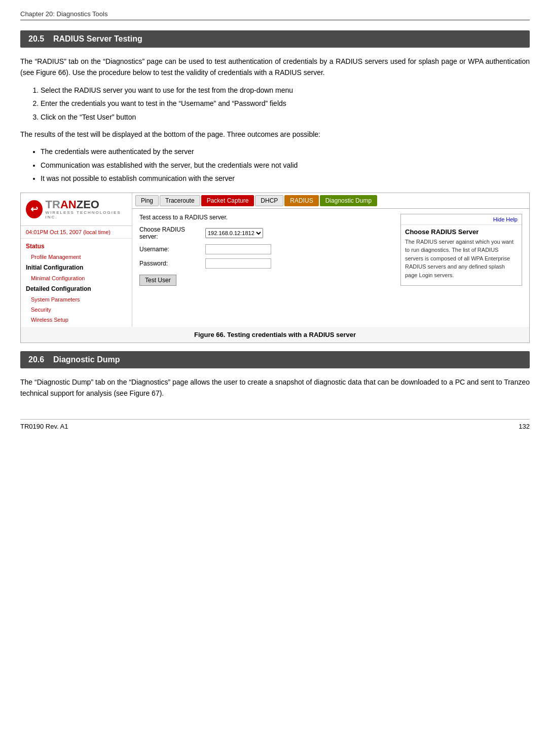 The width and height of the screenshot is (550, 756). I want to click on section-206-header: 20.6 Diagnostic Dump, so click(275, 360).